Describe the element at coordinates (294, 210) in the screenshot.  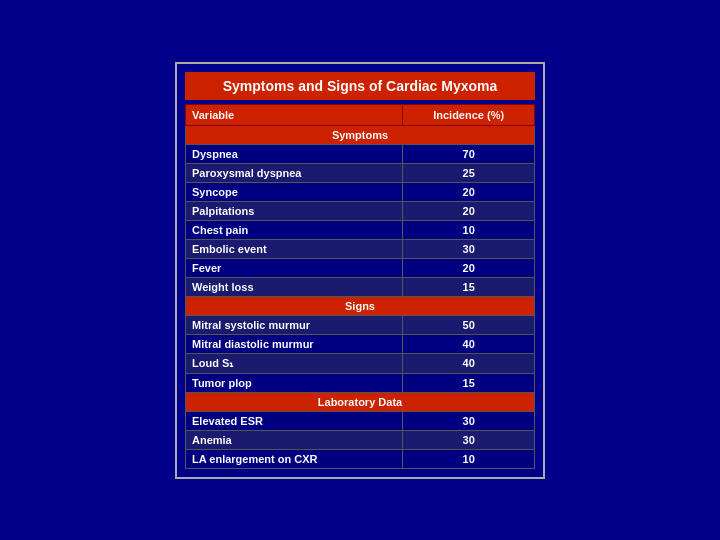
I see `table-row-label: Palpitations` at that location.